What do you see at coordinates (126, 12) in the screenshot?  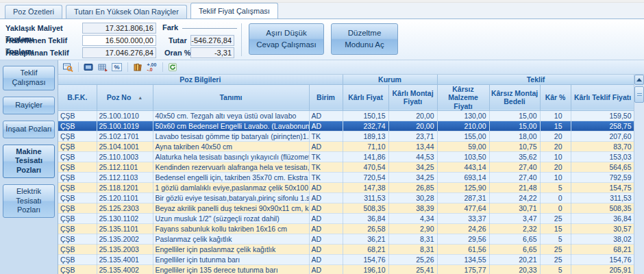 I see `tab-tutari-en-yuksek-olan-rayicler: Tutarı En Yüksek Olan Rayiçler` at bounding box center [126, 12].